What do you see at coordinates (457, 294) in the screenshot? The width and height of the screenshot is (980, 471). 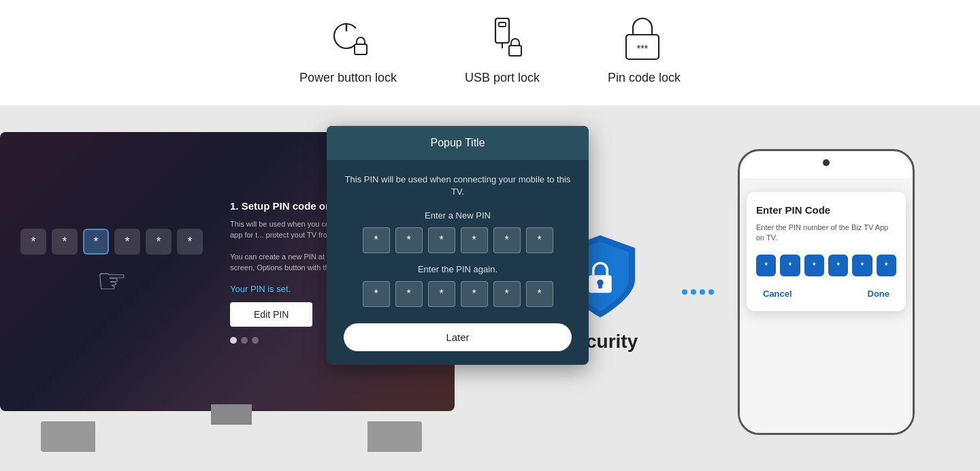 I see `confirm-pin-input-row: * * * * * *` at bounding box center [457, 294].